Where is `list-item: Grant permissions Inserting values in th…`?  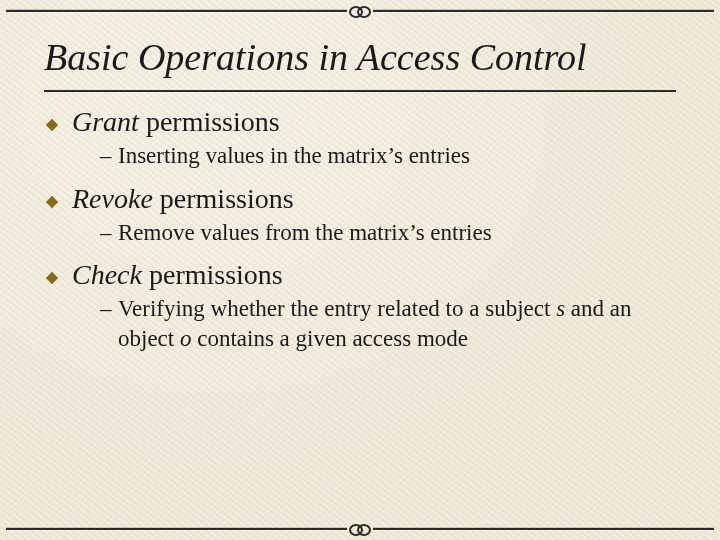
list-item: Grant permissions Inserting values in th… is located at coordinates (360, 138).